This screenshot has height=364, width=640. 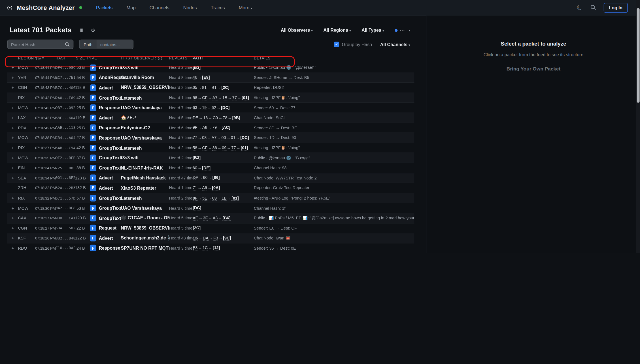 What do you see at coordinates (638, 55) in the screenshot?
I see `scrollbar-thumb` at bounding box center [638, 55].